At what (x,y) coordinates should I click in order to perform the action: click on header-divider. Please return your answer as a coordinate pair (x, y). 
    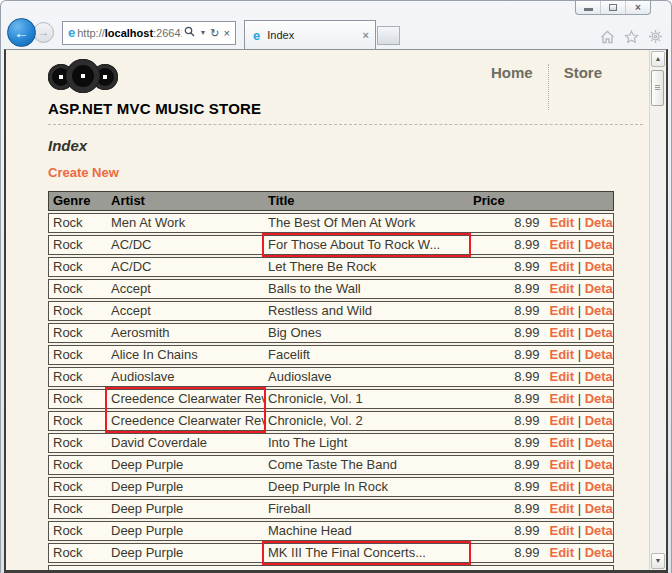
    Looking at the image, I should click on (346, 124).